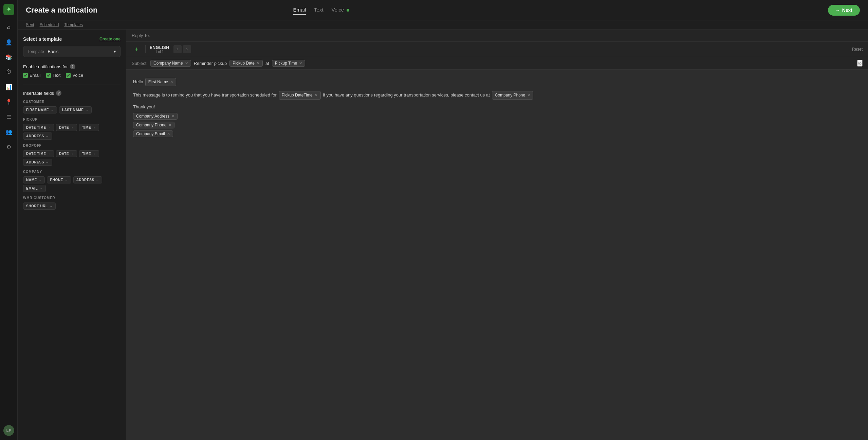 This screenshot has height=440, width=868. Describe the element at coordinates (497, 116) in the screenshot. I see `signature-tag-address: Company Address ✕` at that location.